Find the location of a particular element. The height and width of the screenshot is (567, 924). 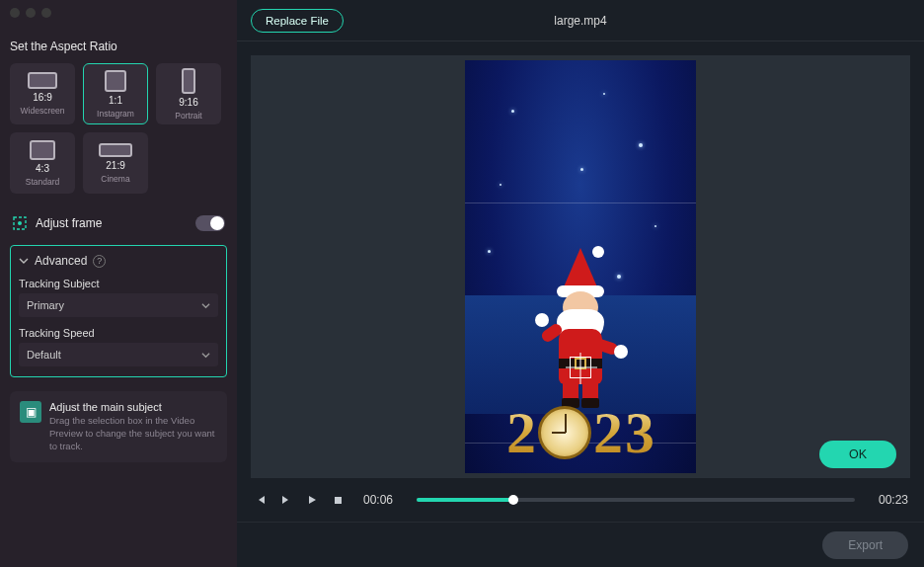

tracking-subject-dropdown: Primary is located at coordinates (118, 305).